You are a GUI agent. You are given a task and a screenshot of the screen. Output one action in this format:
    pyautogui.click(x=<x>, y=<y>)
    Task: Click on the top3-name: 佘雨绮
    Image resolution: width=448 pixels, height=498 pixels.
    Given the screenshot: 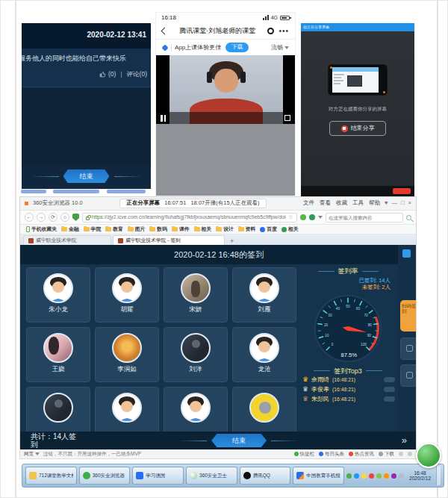 What is the action you would take?
    pyautogui.click(x=320, y=379)
    